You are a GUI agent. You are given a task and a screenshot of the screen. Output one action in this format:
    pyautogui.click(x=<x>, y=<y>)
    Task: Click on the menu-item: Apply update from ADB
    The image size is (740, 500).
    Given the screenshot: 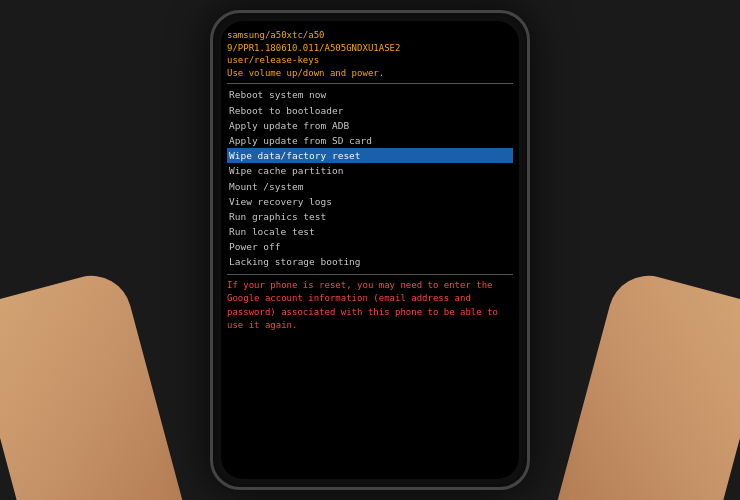 What is the action you would take?
    pyautogui.click(x=370, y=126)
    